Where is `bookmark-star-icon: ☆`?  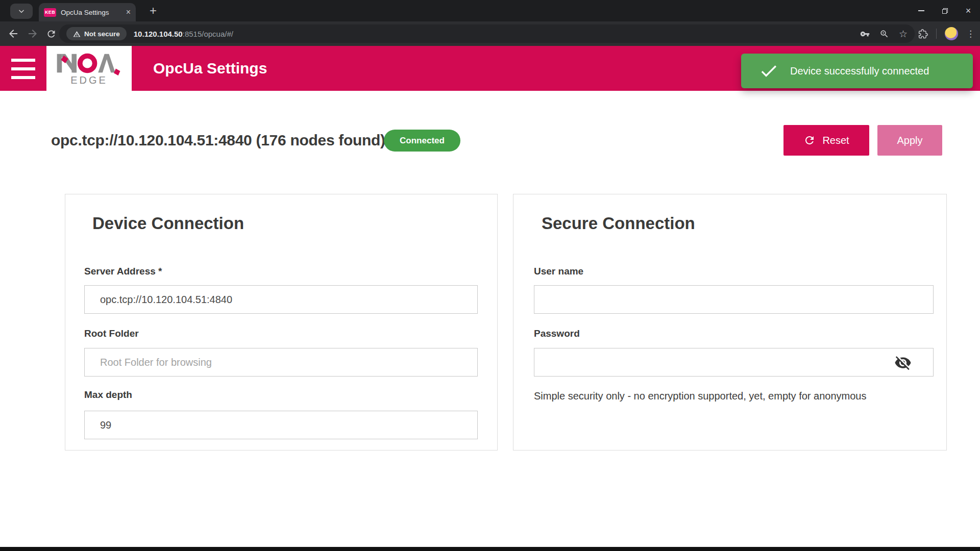 bookmark-star-icon: ☆ is located at coordinates (903, 34).